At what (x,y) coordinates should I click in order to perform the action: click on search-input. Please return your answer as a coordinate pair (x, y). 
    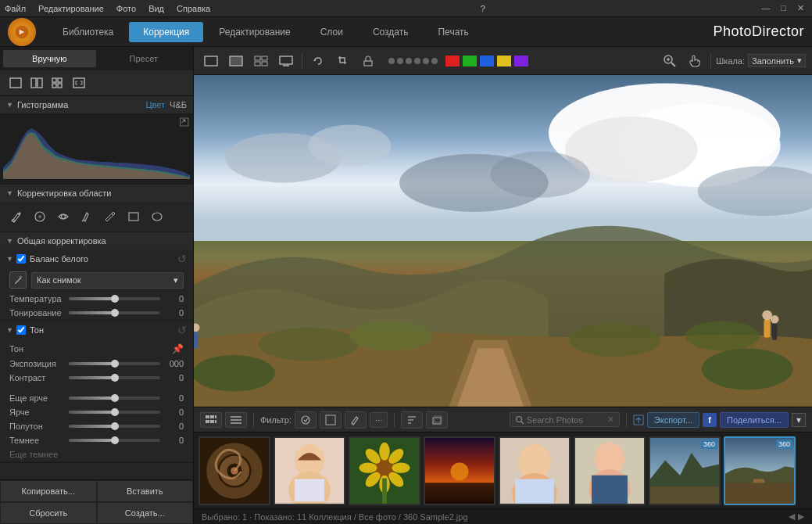
    Looking at the image, I should click on (566, 420).